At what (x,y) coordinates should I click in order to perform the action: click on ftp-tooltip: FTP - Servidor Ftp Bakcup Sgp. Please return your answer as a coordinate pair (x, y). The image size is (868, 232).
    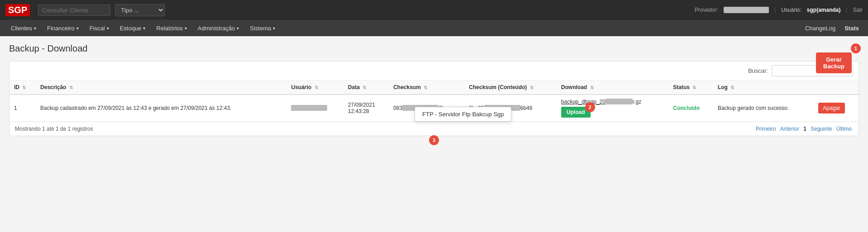
    Looking at the image, I should click on (463, 114).